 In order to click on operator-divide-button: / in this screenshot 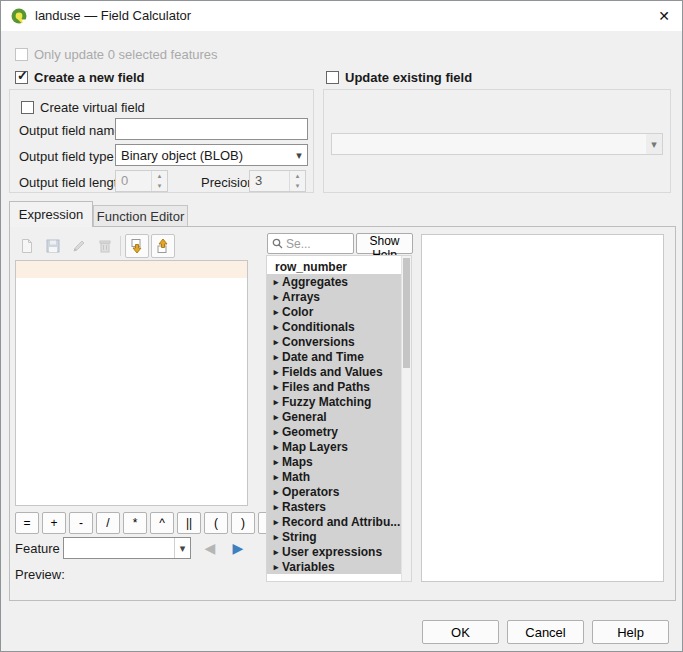, I will do `click(108, 523)`.